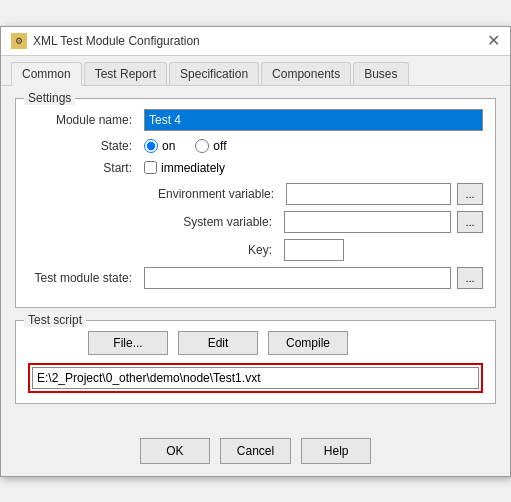 This screenshot has height=502, width=511. What do you see at coordinates (256, 378) in the screenshot?
I see `script-path-input` at bounding box center [256, 378].